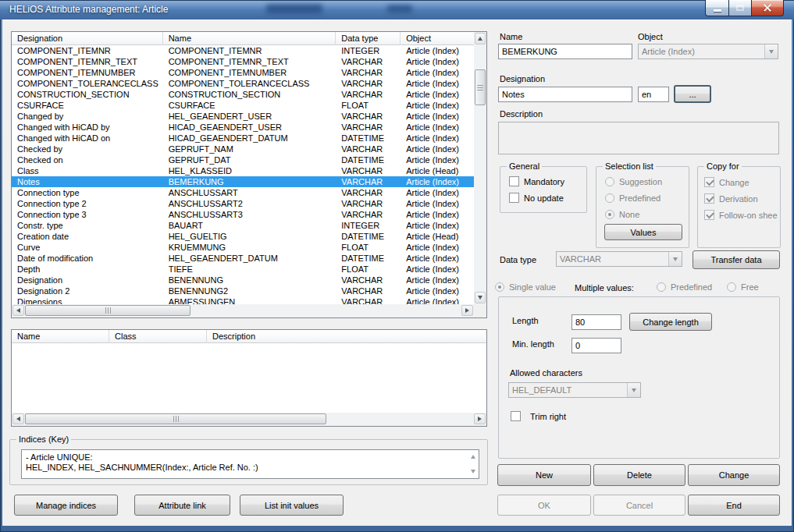 The image size is (794, 532). Describe the element at coordinates (243, 258) in the screenshot. I see `table-row: Date of modification HEL_GEAENDERT_DATUM…` at that location.